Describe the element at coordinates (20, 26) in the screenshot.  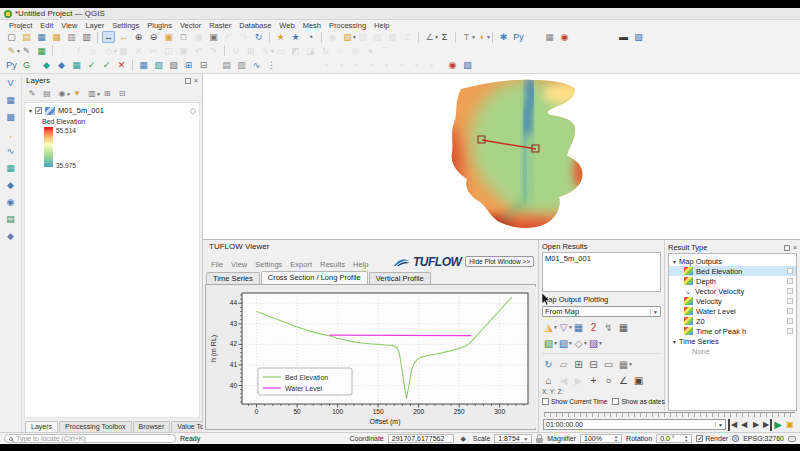
I see `menu-project: Project` at that location.